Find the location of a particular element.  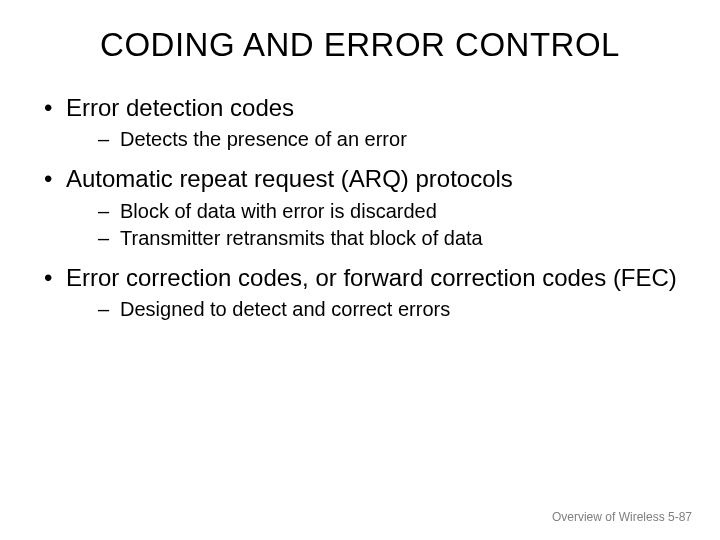

sub-bullet-item: Transmitter retransmits that block of da… is located at coordinates (393, 238).